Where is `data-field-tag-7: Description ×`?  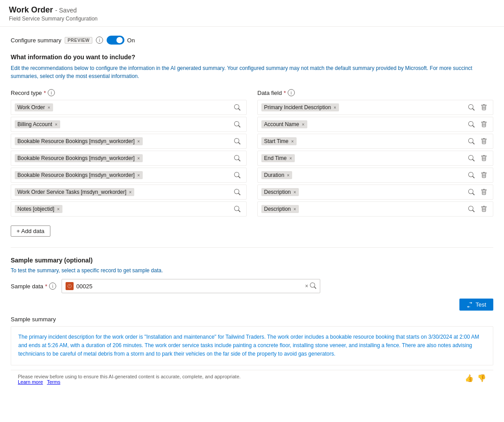 data-field-tag-7: Description × is located at coordinates (280, 209).